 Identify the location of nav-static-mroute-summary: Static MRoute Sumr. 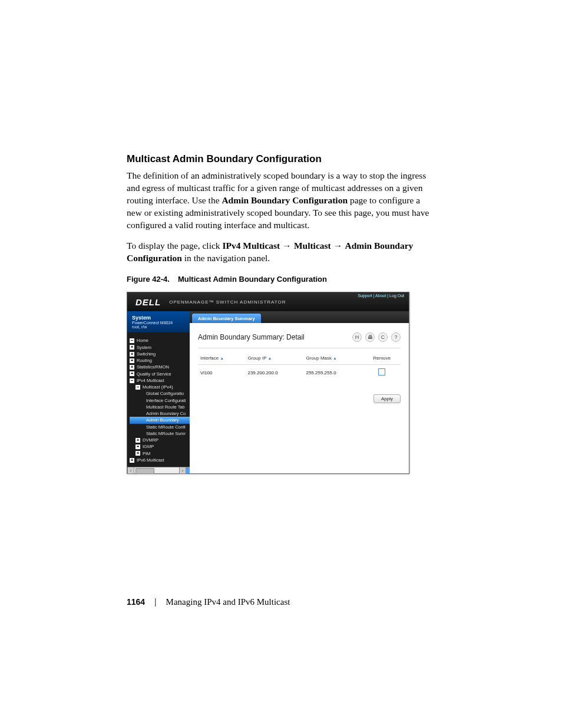
(160, 434).